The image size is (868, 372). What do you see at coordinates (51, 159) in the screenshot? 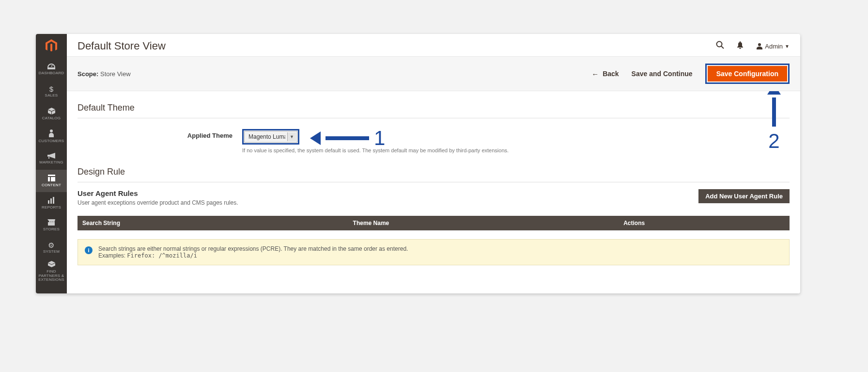
I see `sidebar-item-marketing: MARKETING` at bounding box center [51, 159].